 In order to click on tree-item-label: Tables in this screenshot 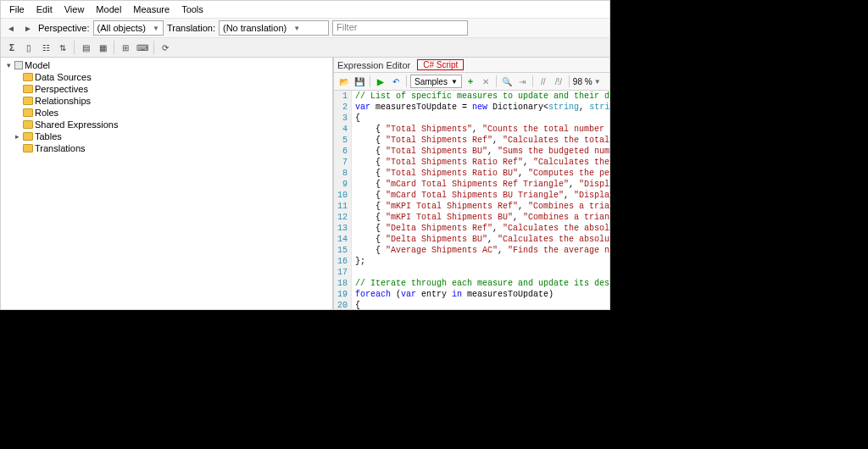, I will do `click(48, 136)`.